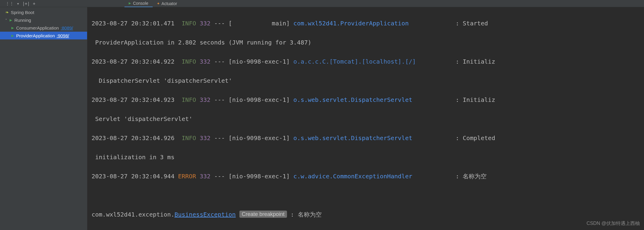 This screenshot has height=230, width=644. What do you see at coordinates (368, 229) in the screenshot?
I see `stack-line: at com.wxl52d41.controller.CommentRestCo…` at bounding box center [368, 229].